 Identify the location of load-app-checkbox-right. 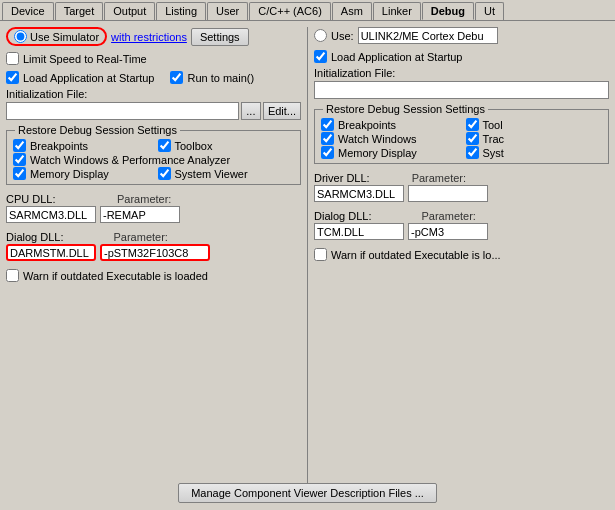
(320, 56).